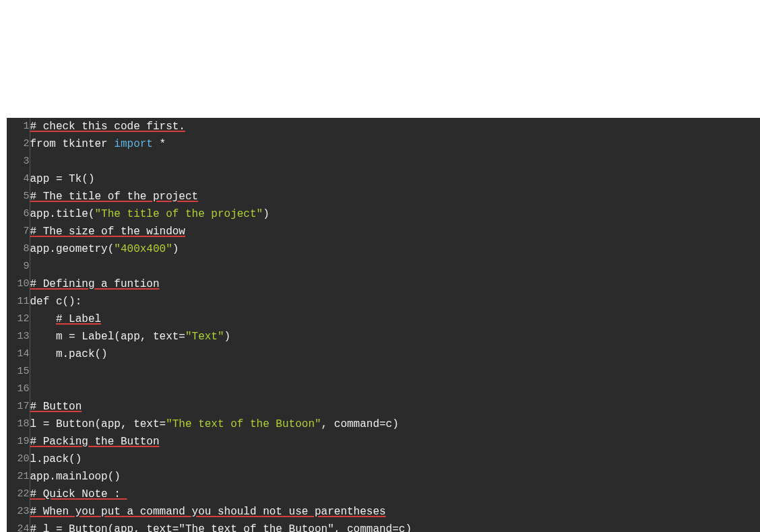  What do you see at coordinates (395, 232) in the screenshot?
I see `code-content: # The size of the window` at bounding box center [395, 232].